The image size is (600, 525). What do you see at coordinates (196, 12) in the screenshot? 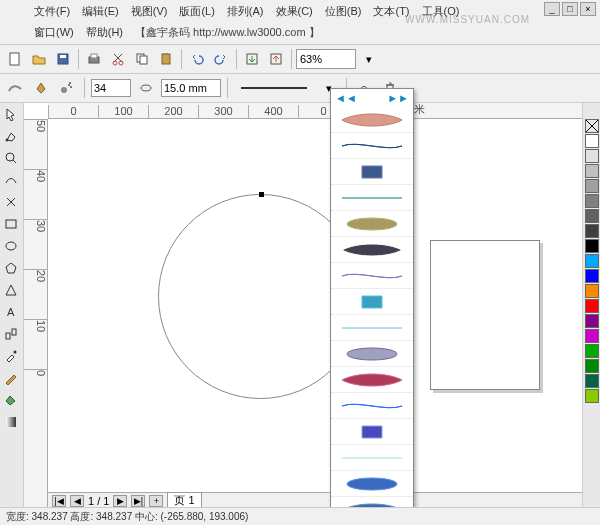
I see `menu-item: 版面(L)` at bounding box center [196, 12].